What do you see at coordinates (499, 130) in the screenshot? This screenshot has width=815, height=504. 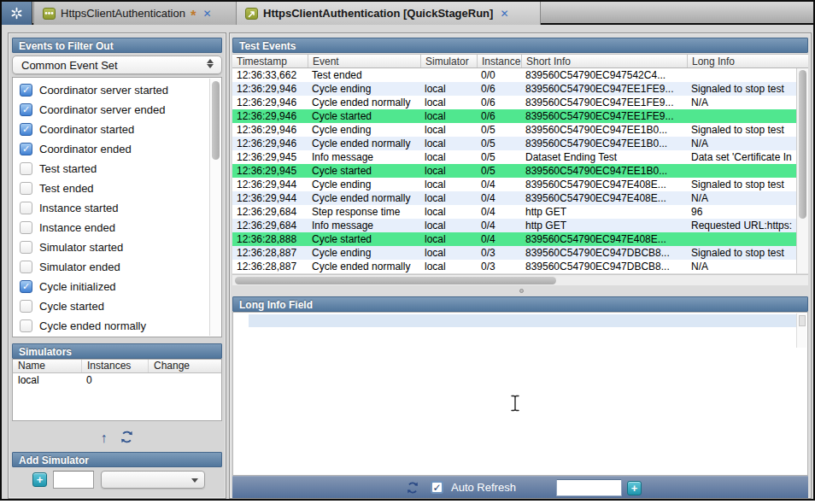 I see `cell: 0/5` at bounding box center [499, 130].